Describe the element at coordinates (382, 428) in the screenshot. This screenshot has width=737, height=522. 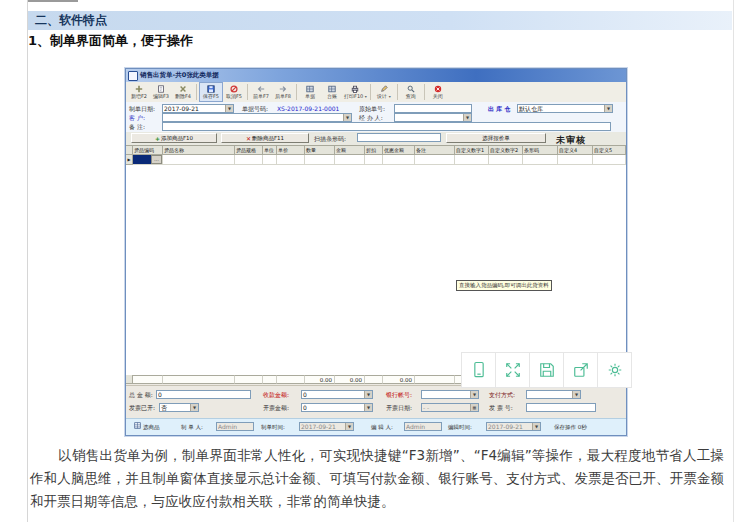
I see `editor-label: 编 辑 人:` at that location.